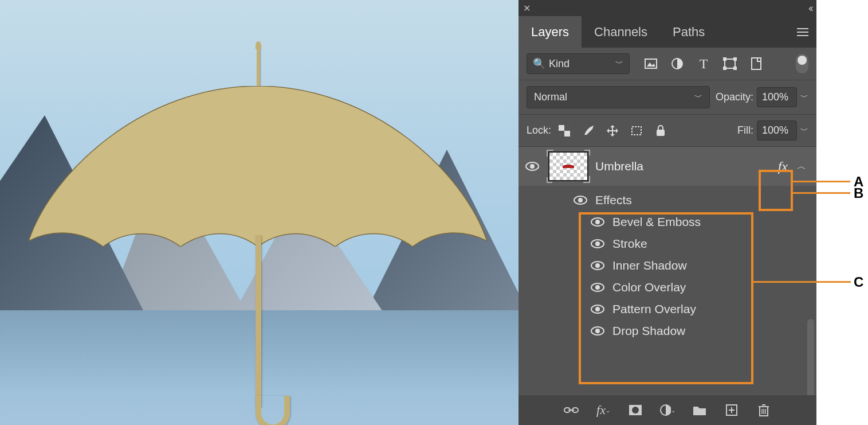 This screenshot has width=868, height=425. Describe the element at coordinates (667, 64) in the screenshot. I see `filter-row: 🔍Kind ﹀ T` at that location.